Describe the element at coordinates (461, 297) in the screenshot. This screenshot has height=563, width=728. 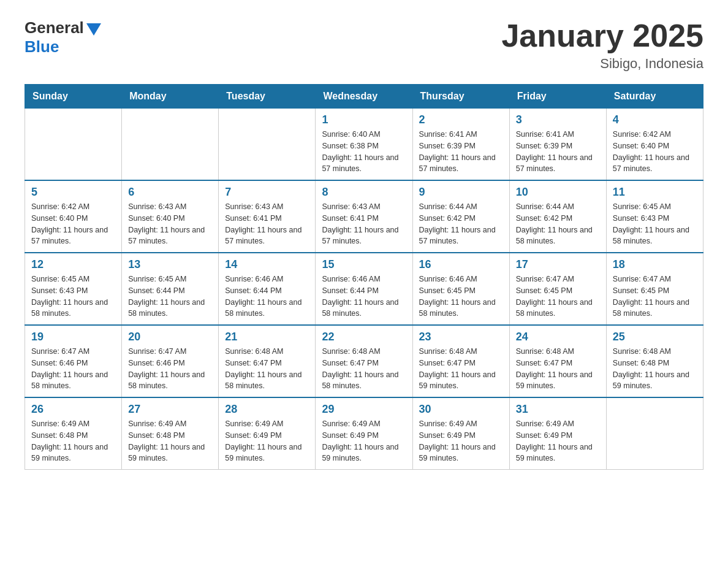
I see `day-info: Sunrise: 6:46 AM Sunset: 6:45 PM Dayligh…` at that location.